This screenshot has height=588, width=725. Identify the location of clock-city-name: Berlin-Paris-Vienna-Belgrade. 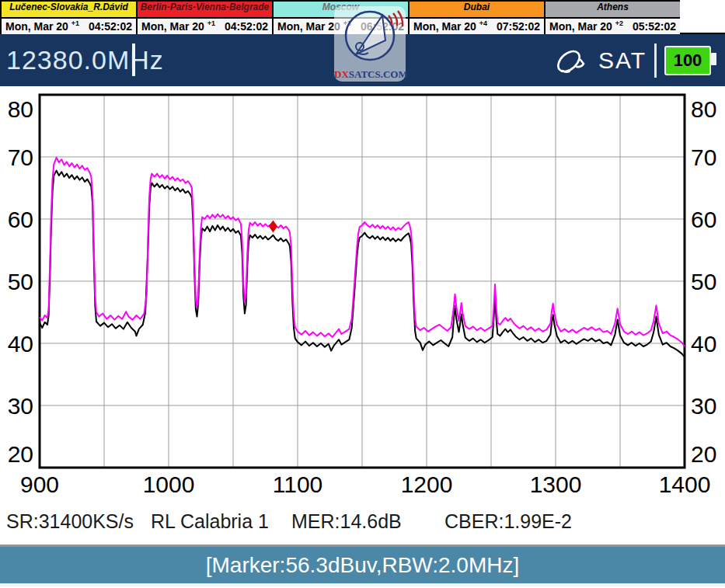
(205, 10).